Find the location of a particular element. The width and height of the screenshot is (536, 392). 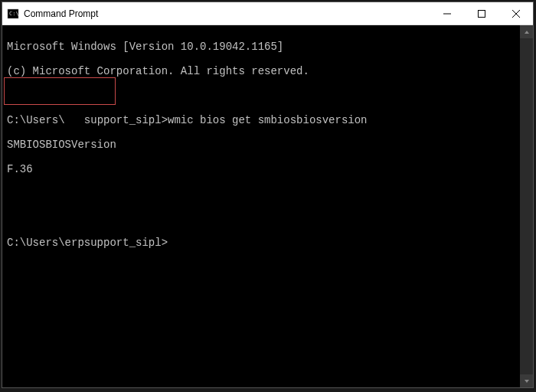

maximize-button is located at coordinates (481, 14).